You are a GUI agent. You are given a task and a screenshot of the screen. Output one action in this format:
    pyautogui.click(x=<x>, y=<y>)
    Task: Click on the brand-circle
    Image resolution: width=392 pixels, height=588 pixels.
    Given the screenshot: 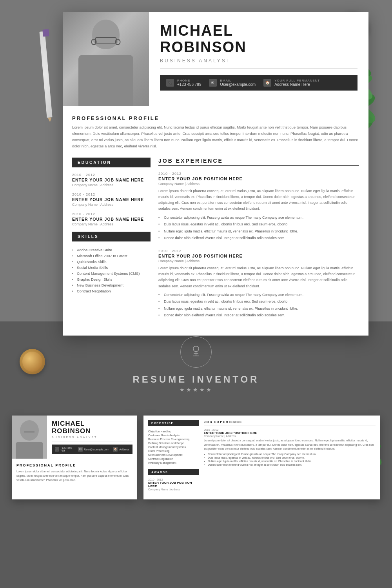 What is the action you would take?
    pyautogui.click(x=196, y=352)
    